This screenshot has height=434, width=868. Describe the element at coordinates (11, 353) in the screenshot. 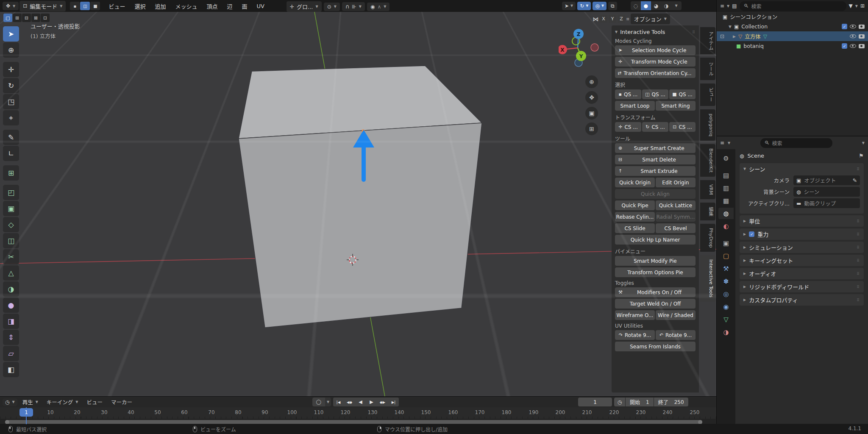

I see `tool-shear: ▱` at that location.